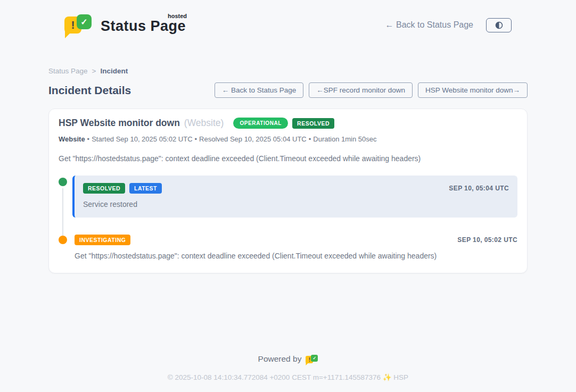 This screenshot has height=392, width=576. What do you see at coordinates (72, 139) in the screenshot?
I see `meta-component: Website` at bounding box center [72, 139].